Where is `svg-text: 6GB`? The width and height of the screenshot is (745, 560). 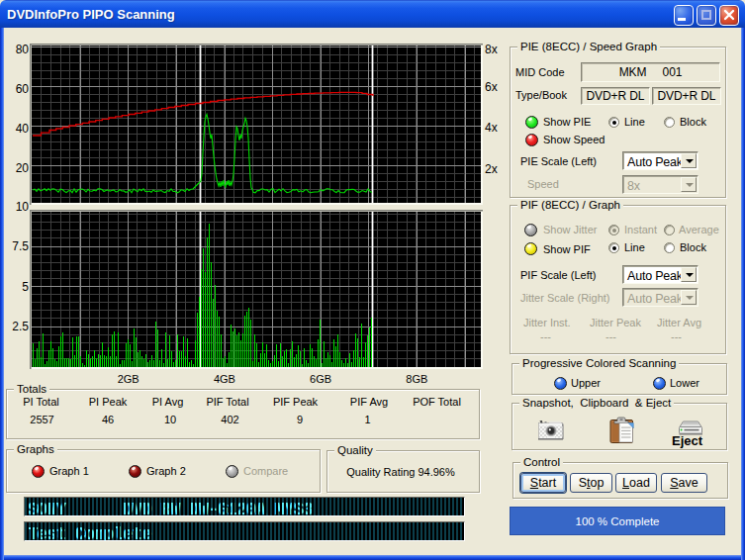
svg-text: 6GB is located at coordinates (321, 379).